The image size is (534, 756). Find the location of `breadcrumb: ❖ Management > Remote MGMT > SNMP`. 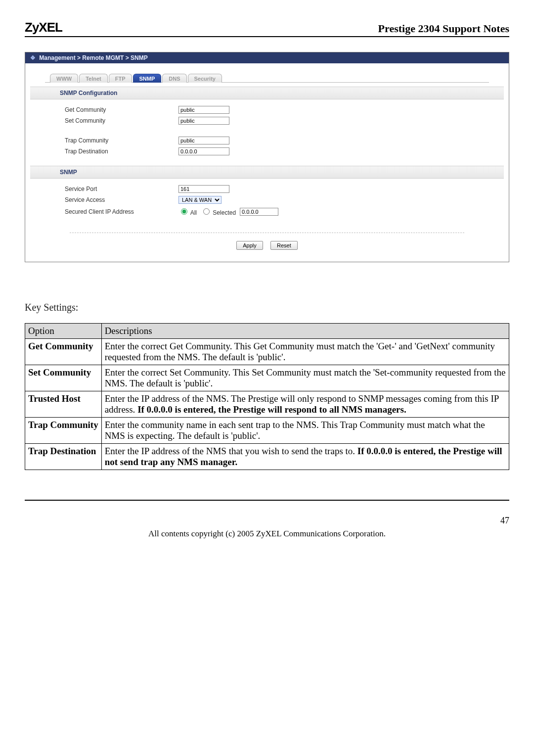

breadcrumb: ❖ Management > Remote MGMT > SNMP is located at coordinates (267, 58).